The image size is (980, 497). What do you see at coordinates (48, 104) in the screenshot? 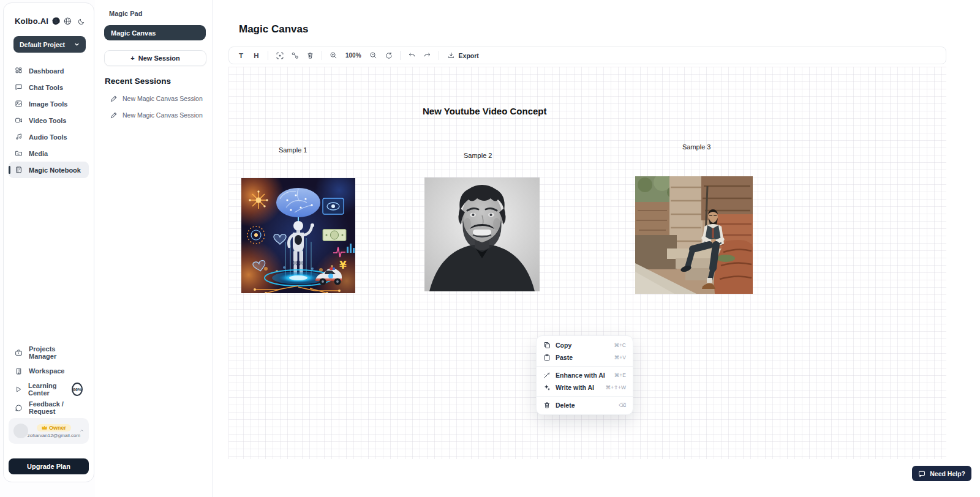
I see `sidebar-item-label: Image Tools` at bounding box center [48, 104].